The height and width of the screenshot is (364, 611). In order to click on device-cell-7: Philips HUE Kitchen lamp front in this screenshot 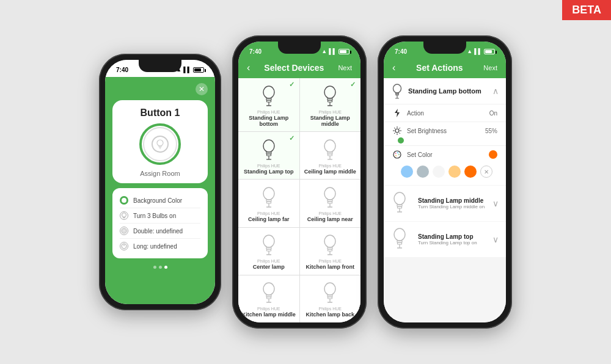, I will do `click(331, 252)`.